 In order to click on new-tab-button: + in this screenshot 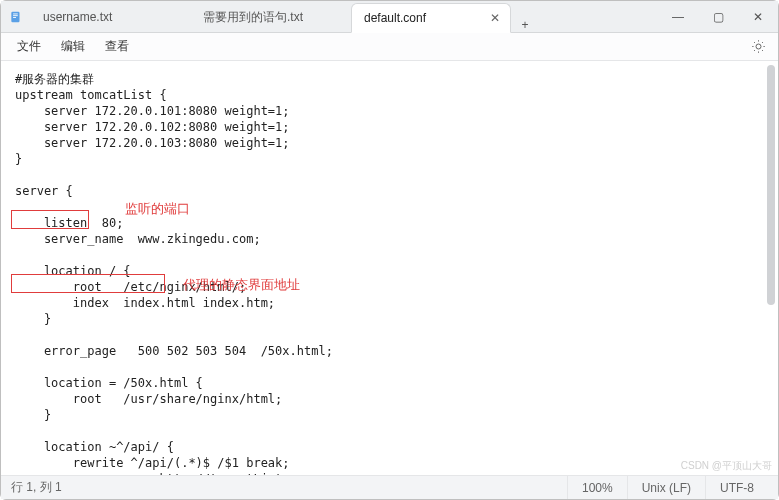, I will do `click(525, 25)`.